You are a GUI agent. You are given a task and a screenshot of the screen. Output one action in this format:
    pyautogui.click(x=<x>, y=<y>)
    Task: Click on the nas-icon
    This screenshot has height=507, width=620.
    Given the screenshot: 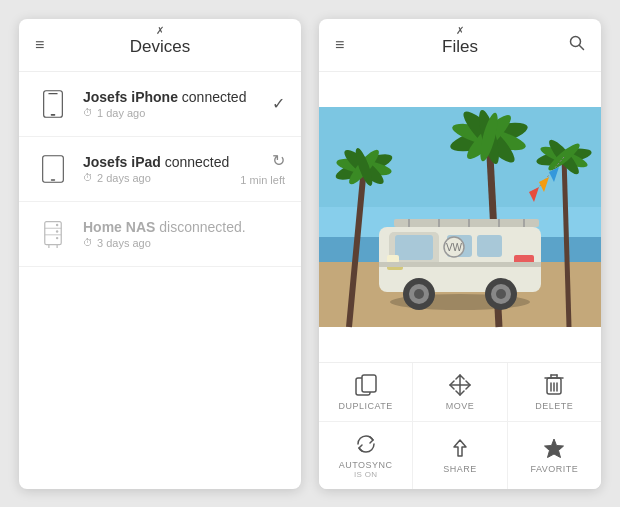 What is the action you would take?
    pyautogui.click(x=53, y=234)
    